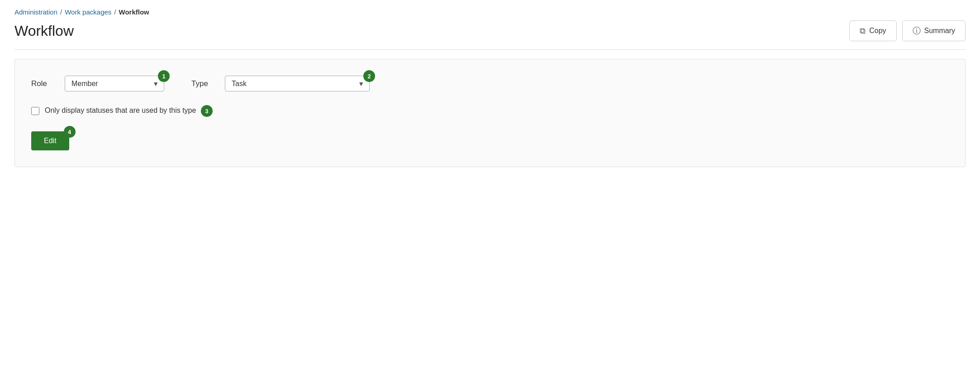  What do you see at coordinates (878, 31) in the screenshot?
I see `copy-label: Copy` at bounding box center [878, 31].